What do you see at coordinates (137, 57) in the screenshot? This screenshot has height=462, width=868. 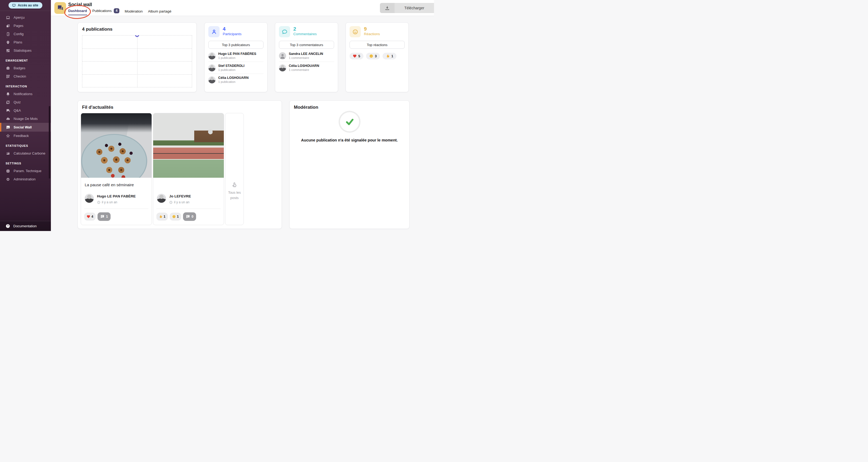 I see `publications-chart-card: 4 publications` at bounding box center [137, 57].